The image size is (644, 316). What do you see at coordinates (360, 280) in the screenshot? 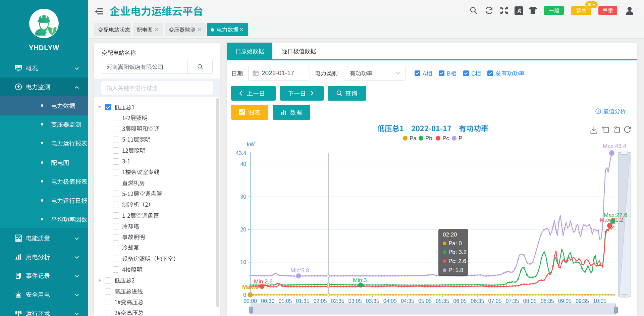
I see `svg-text: Min:3` at bounding box center [360, 280].